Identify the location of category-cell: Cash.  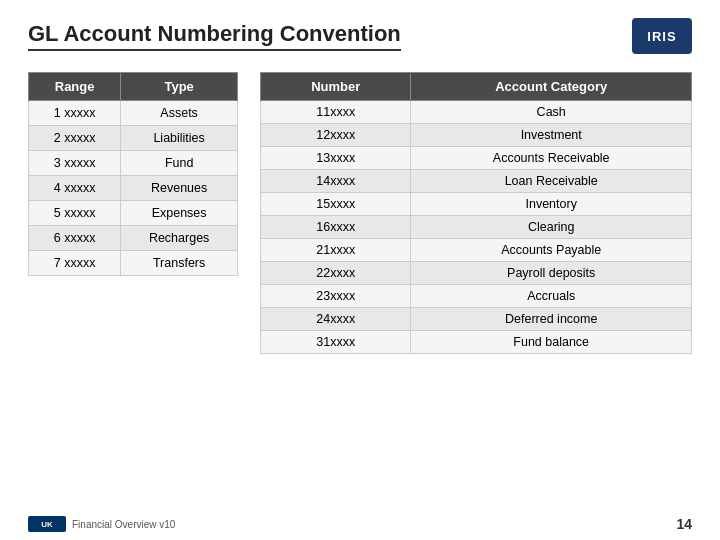
(552, 112).